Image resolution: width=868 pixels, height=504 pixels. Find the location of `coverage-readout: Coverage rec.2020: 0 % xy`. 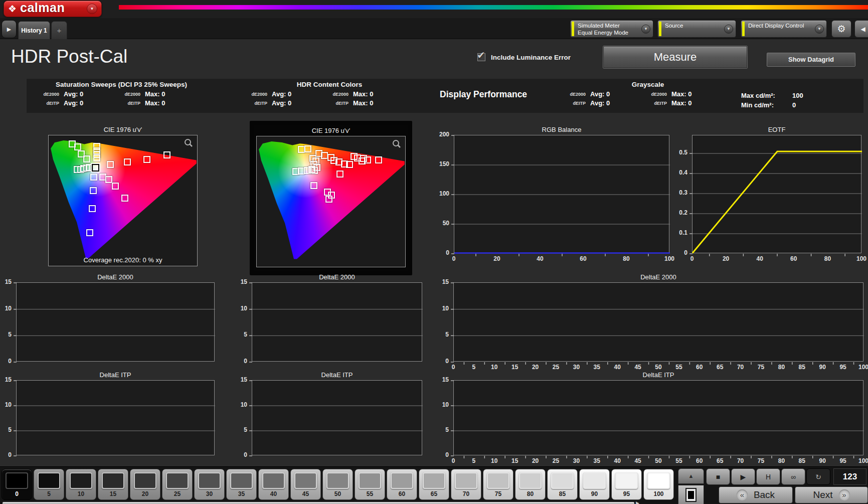

coverage-readout: Coverage rec.2020: 0 % xy is located at coordinates (123, 260).